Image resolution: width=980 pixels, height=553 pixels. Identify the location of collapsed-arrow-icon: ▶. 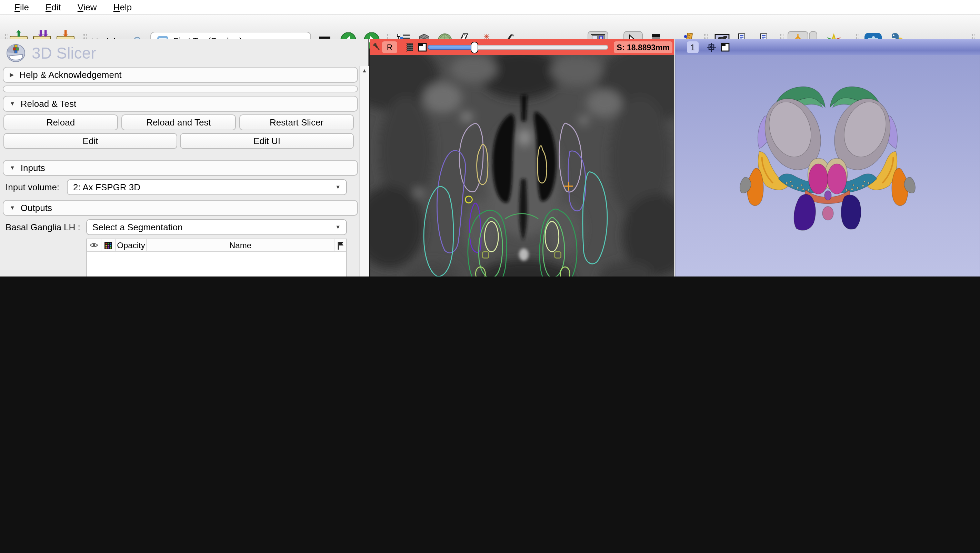
(11, 75).